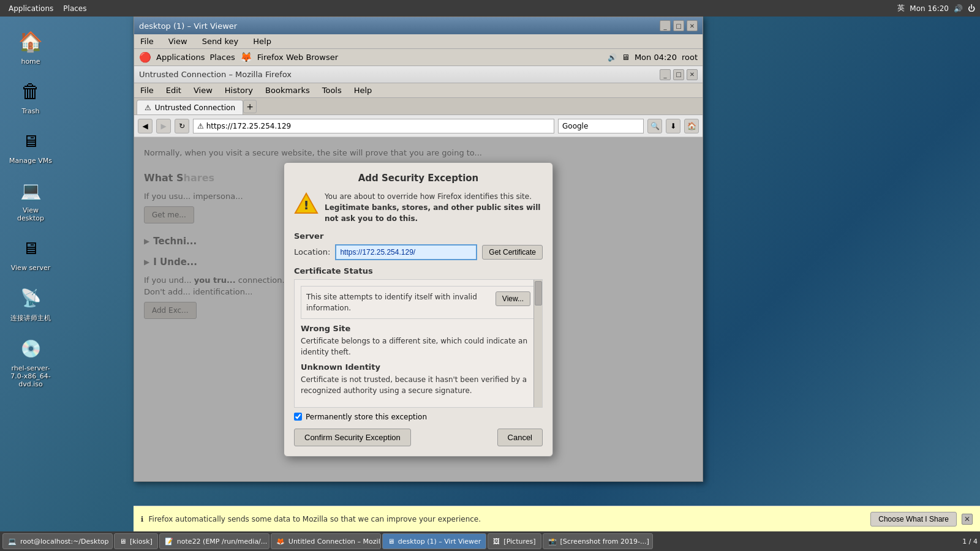  I want to click on dialog-cert-status-title: Certificate Status, so click(418, 271).